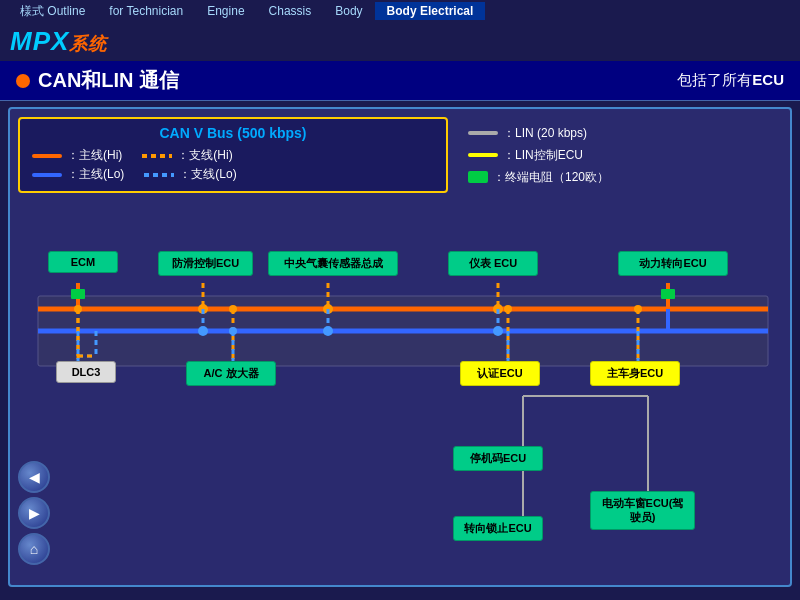 This screenshot has height=600, width=800. Describe the element at coordinates (730, 80) in the screenshot. I see `subtitle: 包括了所有ECU` at that location.